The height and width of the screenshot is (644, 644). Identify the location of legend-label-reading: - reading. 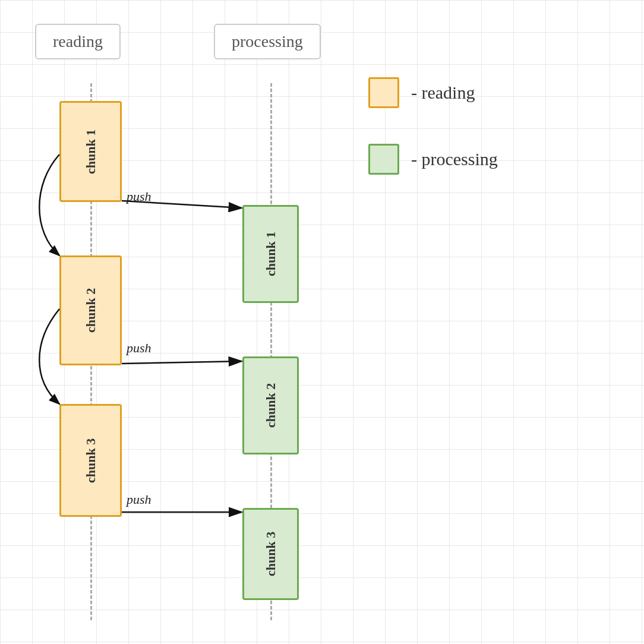
(443, 93).